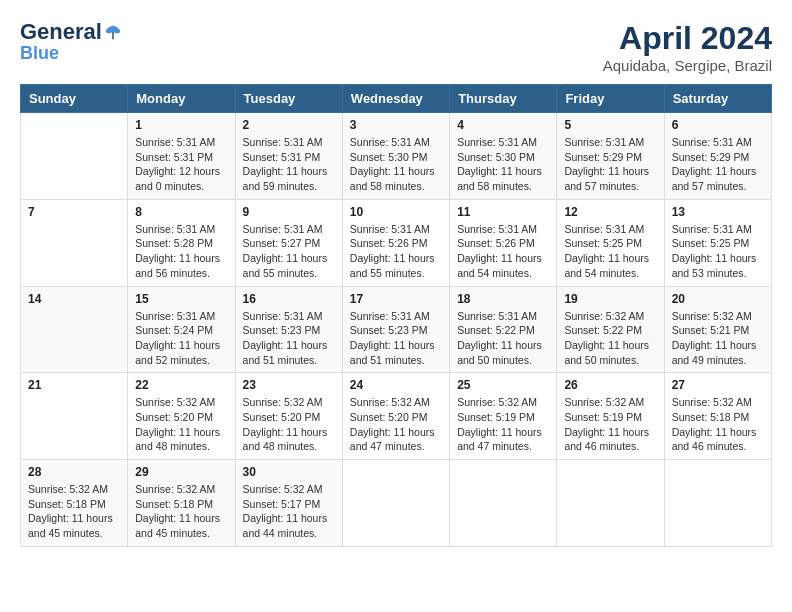 The image size is (792, 612). What do you see at coordinates (74, 99) in the screenshot?
I see `weekday-header-sunday: Sunday` at bounding box center [74, 99].